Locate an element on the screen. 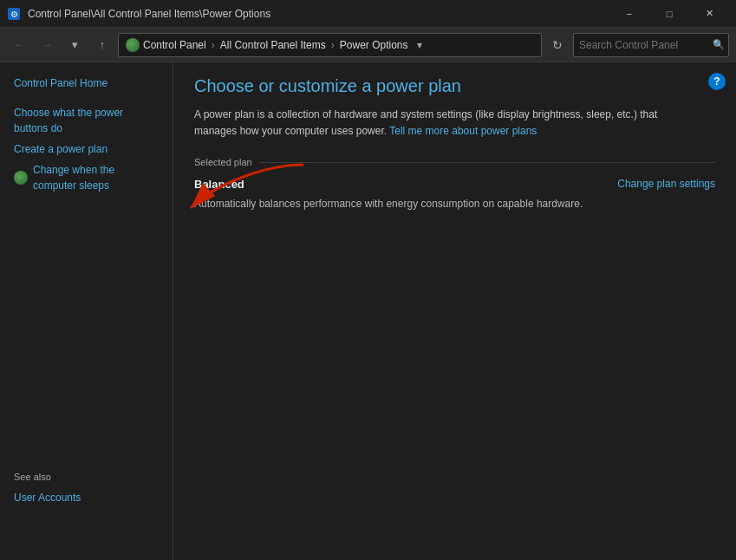 This screenshot has height=560, width=736. sidebar-item-computer-sleeps-container: Change when the computer sleeps is located at coordinates (87, 178).